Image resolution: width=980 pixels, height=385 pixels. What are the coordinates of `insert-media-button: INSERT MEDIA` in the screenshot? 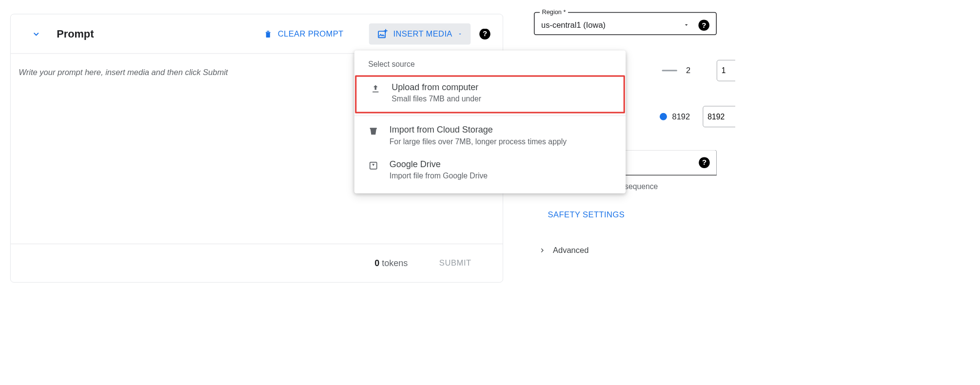 It's located at (420, 34).